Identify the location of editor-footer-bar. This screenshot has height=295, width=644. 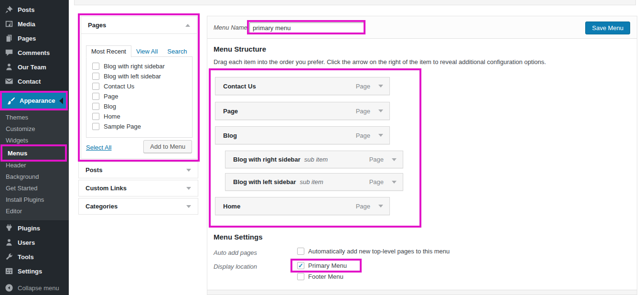
(422, 292).